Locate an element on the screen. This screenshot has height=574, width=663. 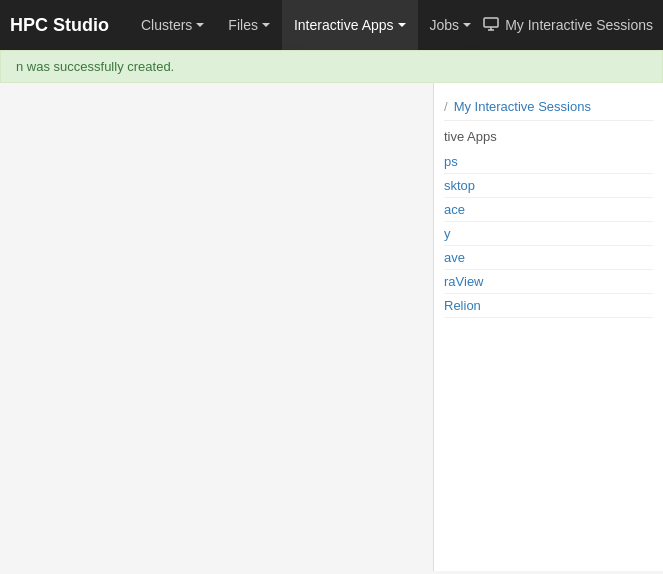
sessions-label: My Interactive Sessions is located at coordinates (579, 25).